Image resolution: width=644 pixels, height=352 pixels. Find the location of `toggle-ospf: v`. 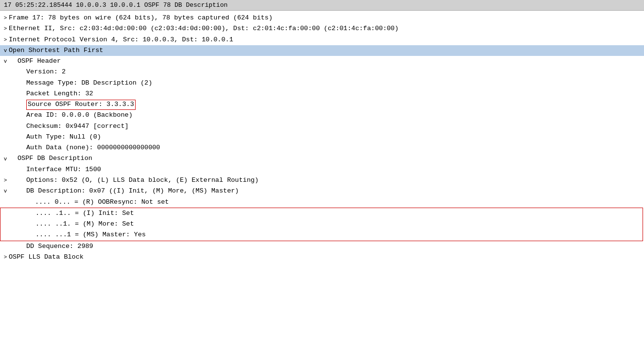

toggle-ospf: v is located at coordinates (5, 51).